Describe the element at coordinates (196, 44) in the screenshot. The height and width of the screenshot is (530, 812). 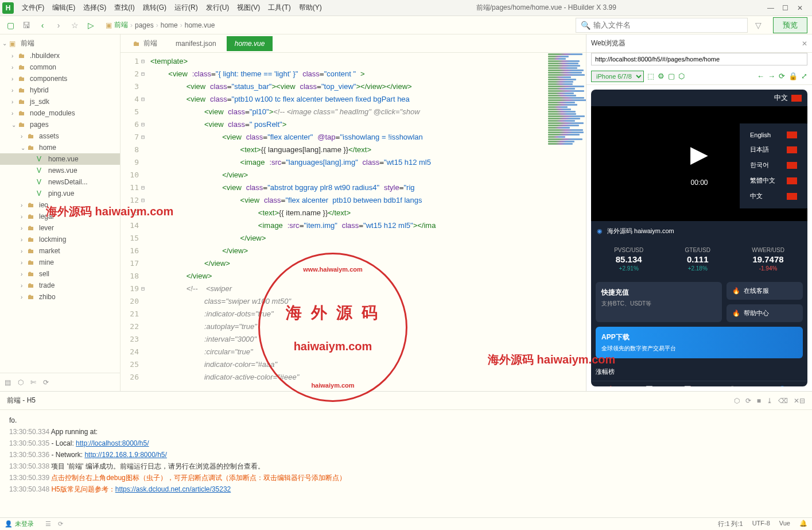
I see `editor-tab: manifest.json` at that location.